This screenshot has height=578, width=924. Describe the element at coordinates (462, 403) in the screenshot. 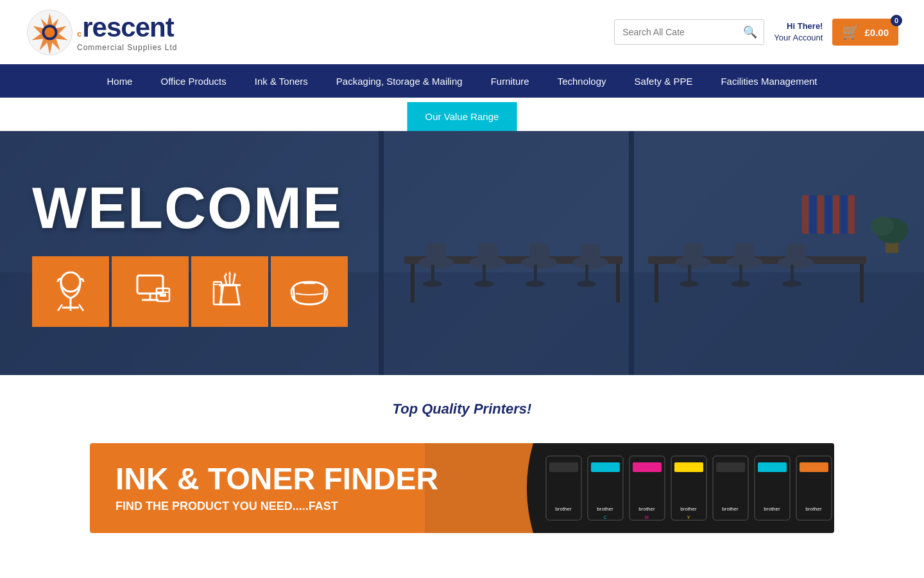

I see `subtitle-section: Top Quality Printers!` at that location.